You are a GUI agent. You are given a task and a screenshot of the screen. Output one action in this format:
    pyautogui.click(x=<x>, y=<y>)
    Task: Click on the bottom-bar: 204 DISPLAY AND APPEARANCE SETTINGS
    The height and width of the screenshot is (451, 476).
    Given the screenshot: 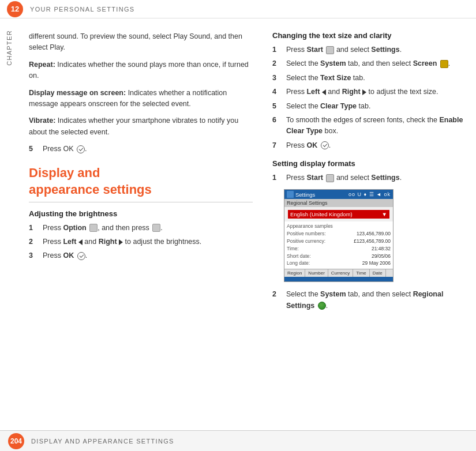 What is the action you would take?
    pyautogui.click(x=238, y=441)
    